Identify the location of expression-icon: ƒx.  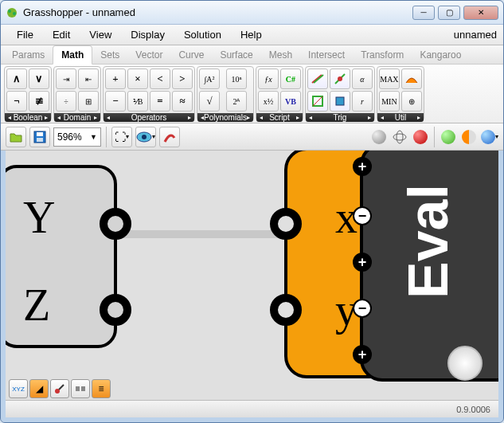
(268, 79).